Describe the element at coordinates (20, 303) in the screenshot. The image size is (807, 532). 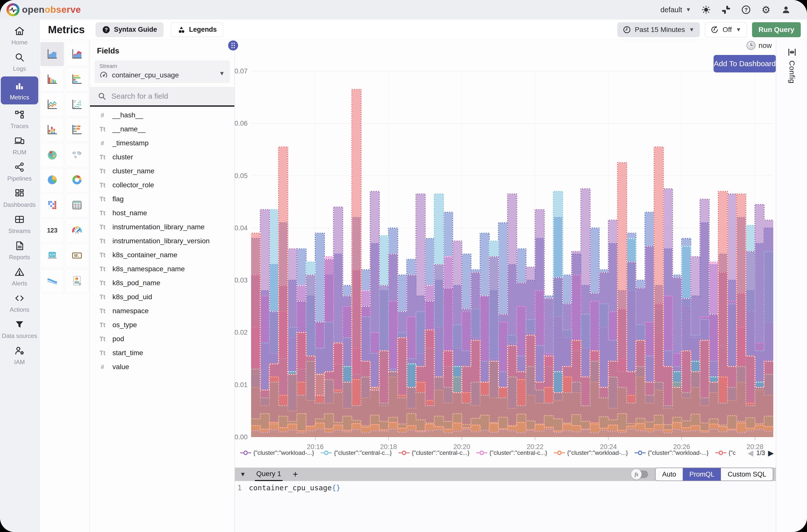
I see `sidebar-item-actions: Actions` at that location.